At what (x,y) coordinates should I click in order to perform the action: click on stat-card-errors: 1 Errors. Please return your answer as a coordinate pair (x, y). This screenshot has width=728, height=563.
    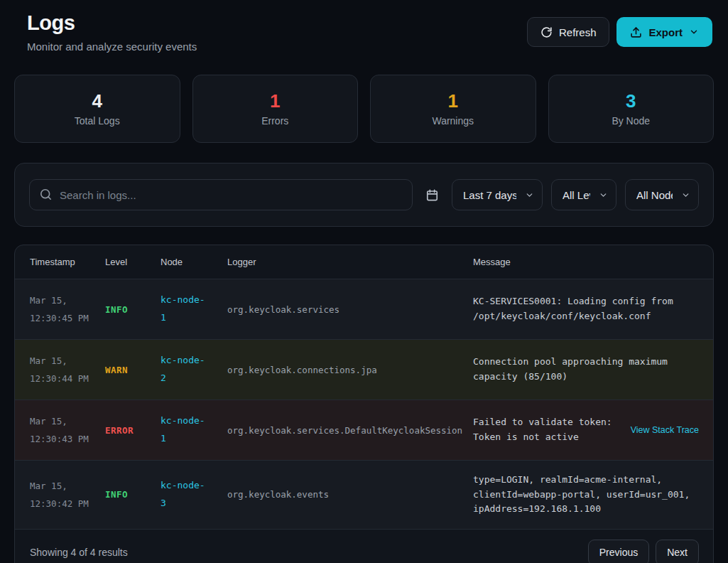
    Looking at the image, I should click on (276, 109).